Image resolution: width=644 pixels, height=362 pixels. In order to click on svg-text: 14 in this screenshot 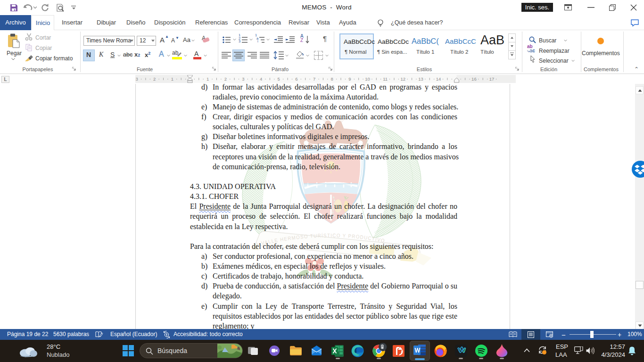, I will do `click(438, 79)`.